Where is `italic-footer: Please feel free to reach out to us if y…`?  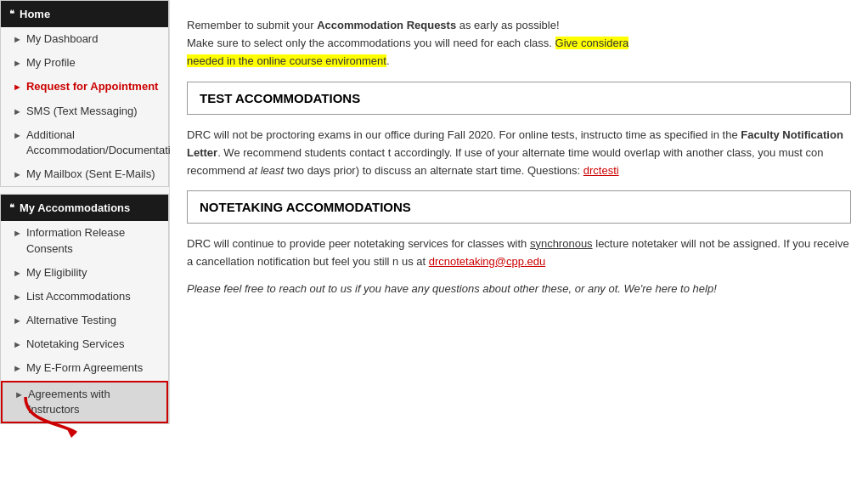
italic-footer: Please feel free to reach out to us if y… is located at coordinates (519, 289).